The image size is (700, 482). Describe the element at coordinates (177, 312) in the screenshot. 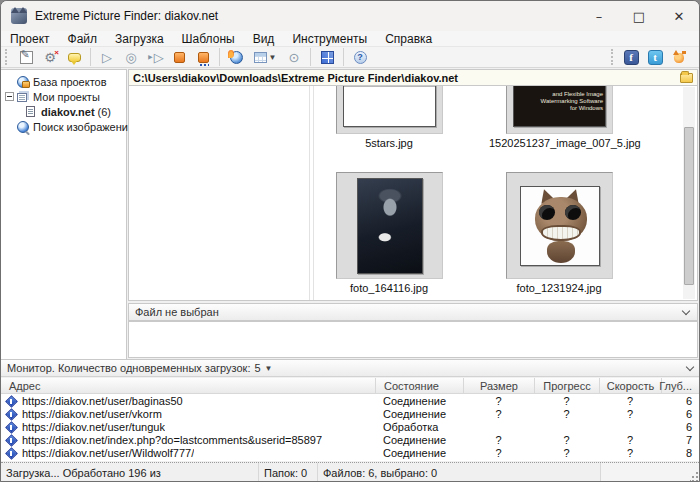

I see `file-info-label: Файл не выбран` at that location.